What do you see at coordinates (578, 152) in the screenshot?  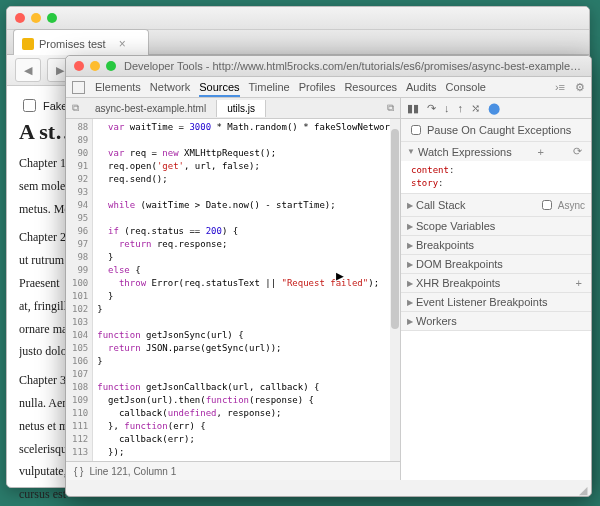 I see `refresh-watch-icon: ⟳` at bounding box center [578, 152].